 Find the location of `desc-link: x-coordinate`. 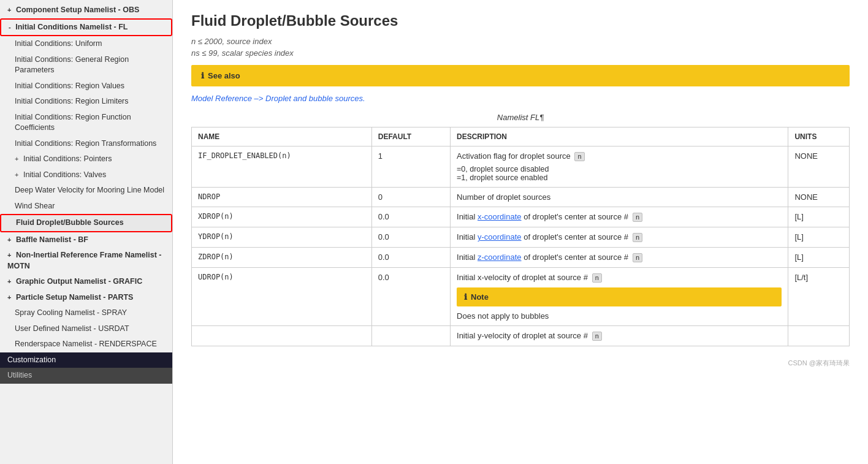

desc-link: x-coordinate is located at coordinates (500, 217).